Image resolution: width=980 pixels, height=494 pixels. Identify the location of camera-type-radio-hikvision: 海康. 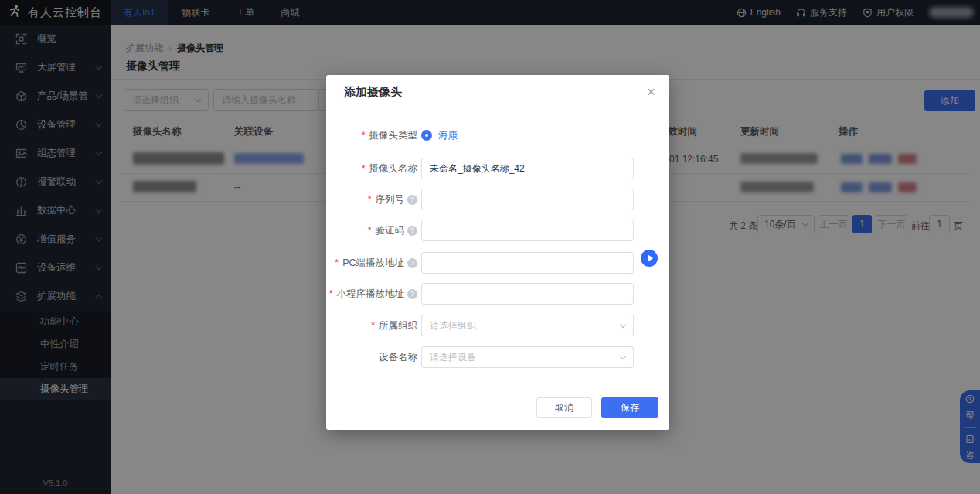
(439, 135).